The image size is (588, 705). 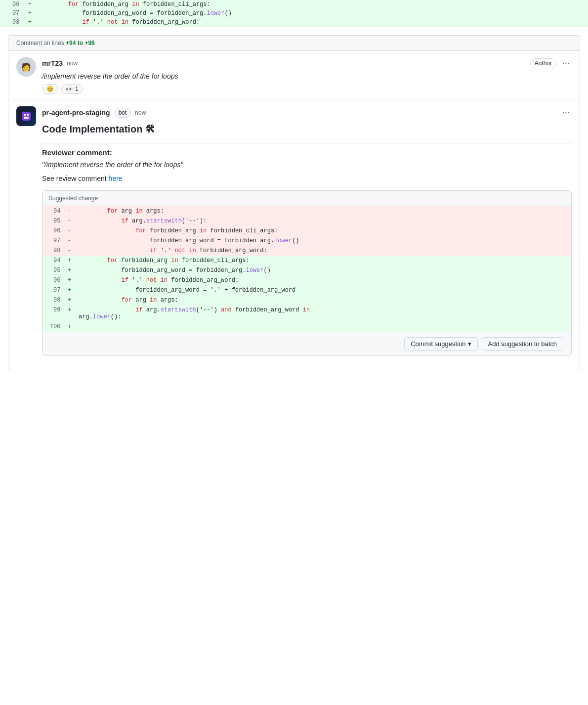 I want to click on sdt-num-a98: 98, so click(x=53, y=300).